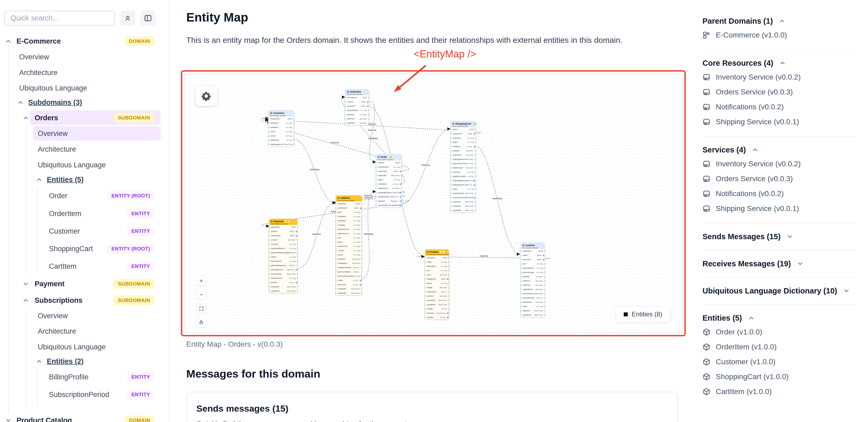 This screenshot has height=422, width=868. Describe the element at coordinates (271, 113) in the screenshot. I see `cube-icon` at that location.